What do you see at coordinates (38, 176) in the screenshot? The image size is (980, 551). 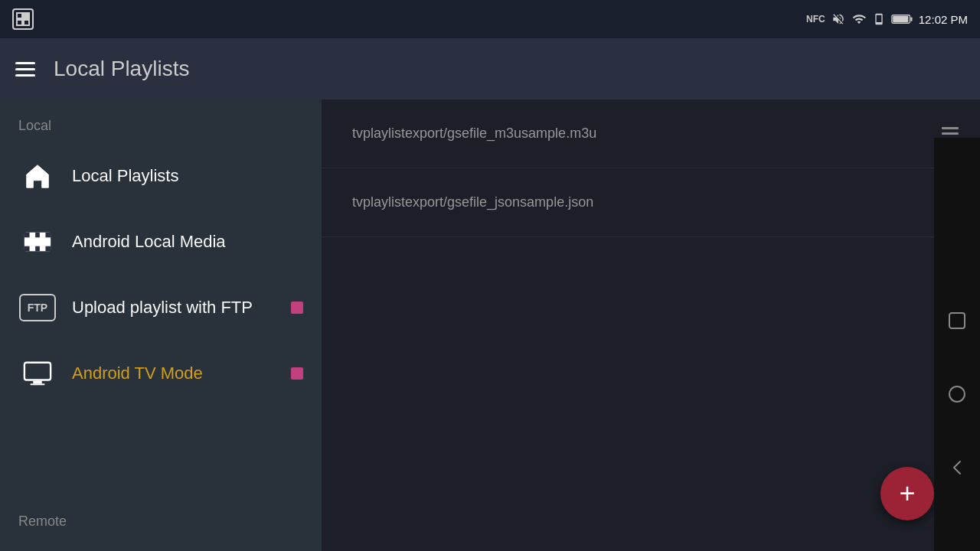 I see `house-icon` at bounding box center [38, 176].